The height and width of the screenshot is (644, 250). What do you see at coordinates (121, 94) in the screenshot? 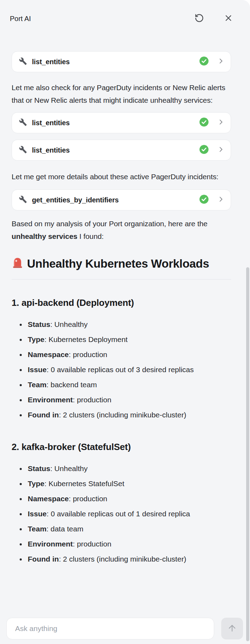
I see `assistant-message: Let me also check for any PagerDuty inci…` at bounding box center [121, 94].